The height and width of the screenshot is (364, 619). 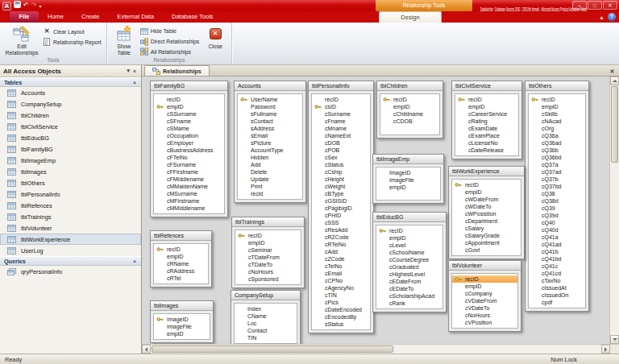 I want to click on qat-customize-dropdown: ▾, so click(x=40, y=6).